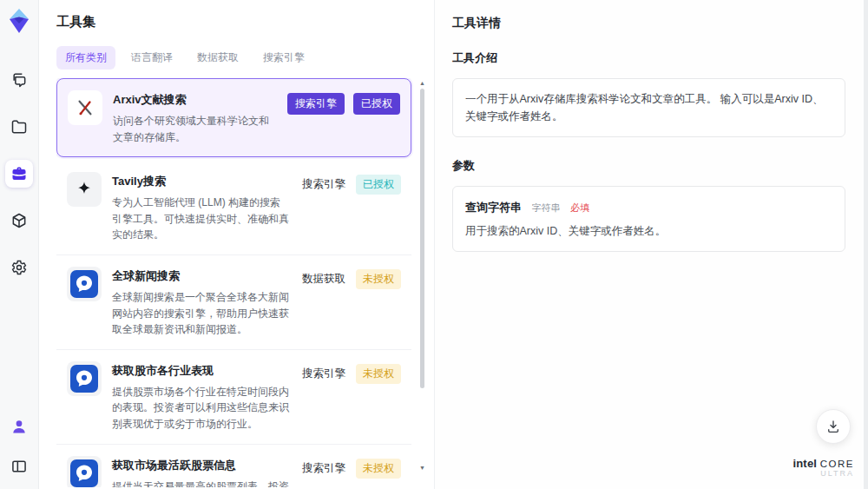 The width and height of the screenshot is (868, 489). Describe the element at coordinates (201, 182) in the screenshot. I see `tool-title: Tavily搜索` at that location.